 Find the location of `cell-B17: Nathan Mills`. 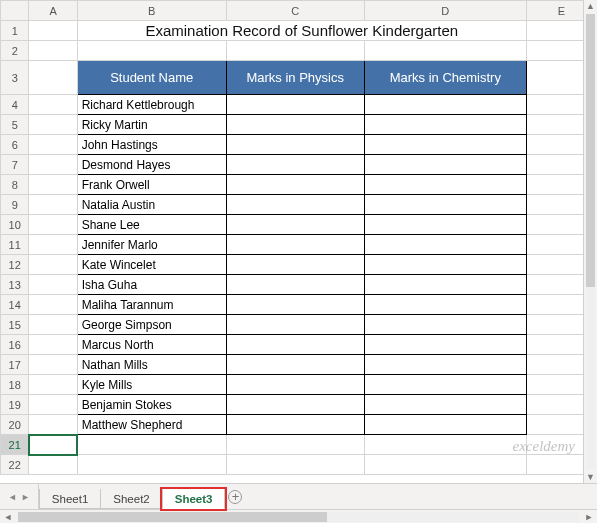

cell-B17: Nathan Mills is located at coordinates (152, 365).